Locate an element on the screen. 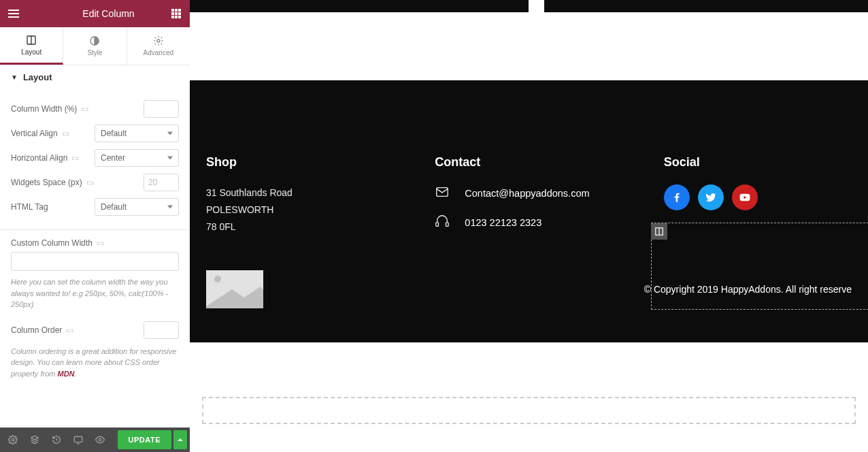 The width and height of the screenshot is (868, 452). hint-text: Column ordering is a great addition for … is located at coordinates (95, 363).